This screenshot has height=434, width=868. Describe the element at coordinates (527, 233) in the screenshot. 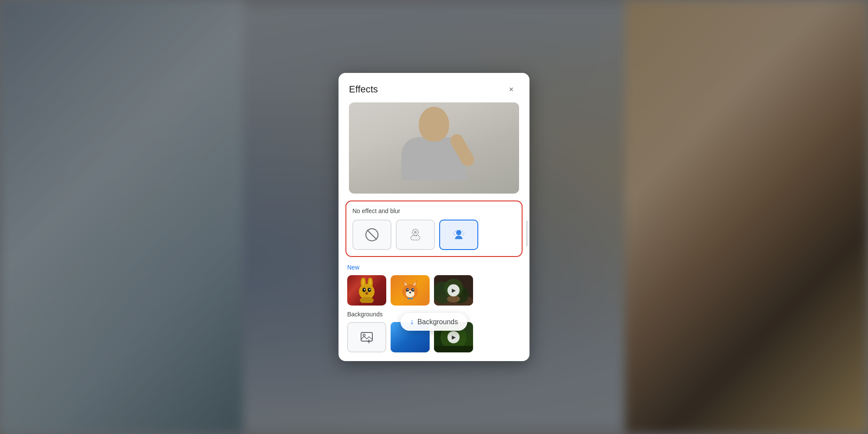

I see `scroll-track` at that location.